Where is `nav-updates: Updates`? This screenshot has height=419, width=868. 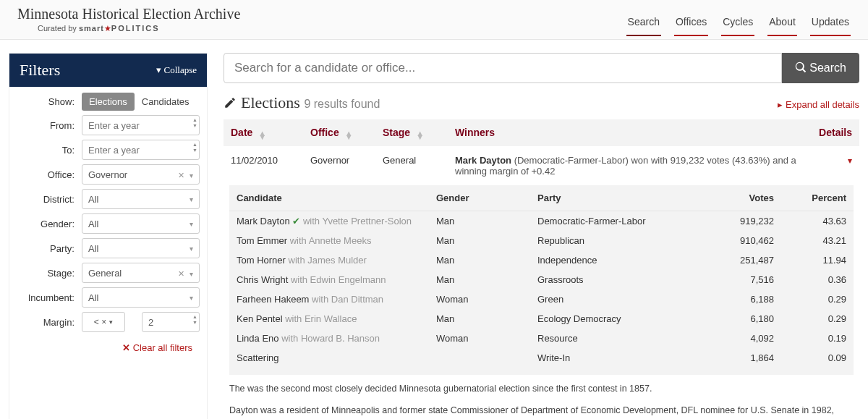
nav-updates: Updates is located at coordinates (830, 22).